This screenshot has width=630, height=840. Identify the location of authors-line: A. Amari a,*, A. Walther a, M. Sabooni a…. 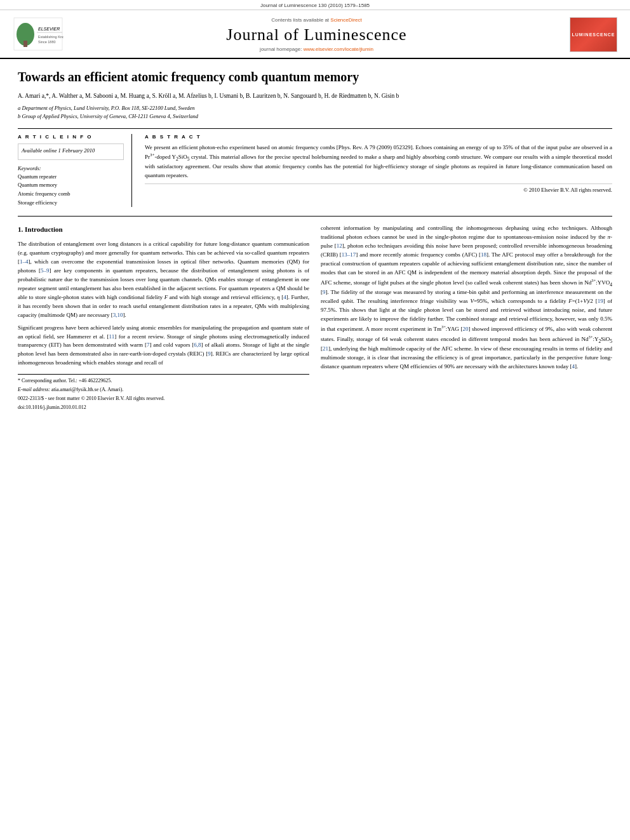
(315, 96).